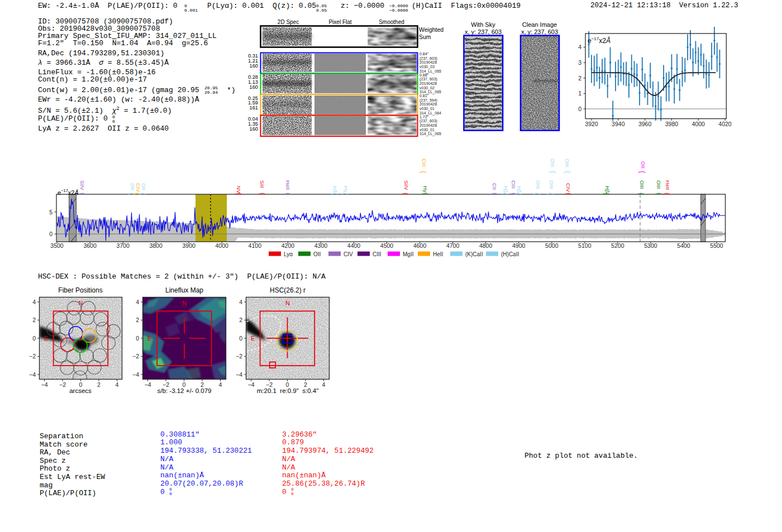  Describe the element at coordinates (255, 246) in the screenshot. I see `svg-text: 4100` at that location.